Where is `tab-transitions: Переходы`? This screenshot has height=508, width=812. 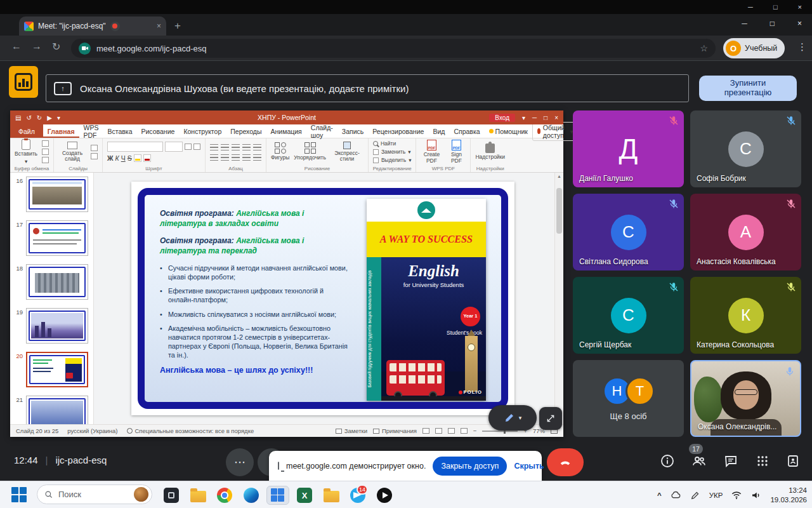 tab-transitions: Переходы is located at coordinates (246, 131).